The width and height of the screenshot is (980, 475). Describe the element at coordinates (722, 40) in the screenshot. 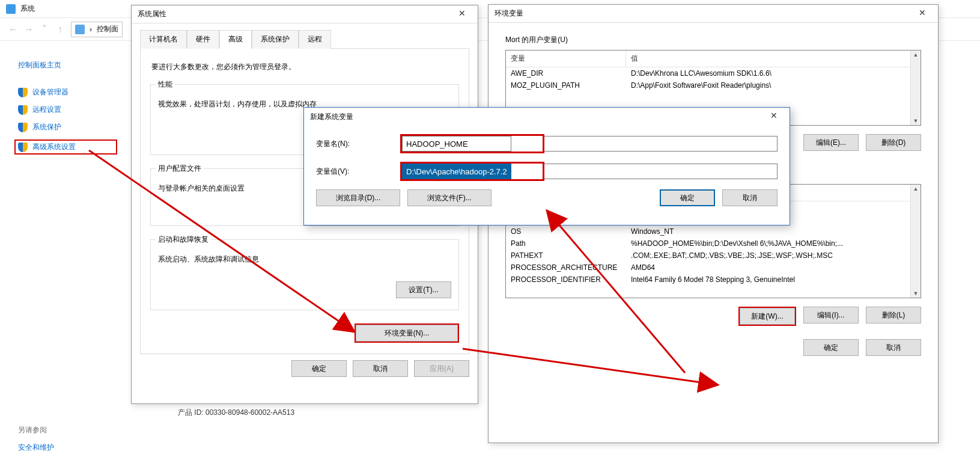

I see `user-vars-label: Mort 的用户变量(U)` at that location.